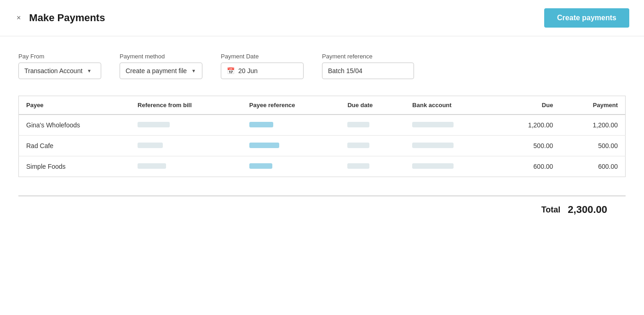 The height and width of the screenshot is (315, 644). What do you see at coordinates (528, 125) in the screenshot?
I see `cell-due-amount: 1,200.00` at bounding box center [528, 125].